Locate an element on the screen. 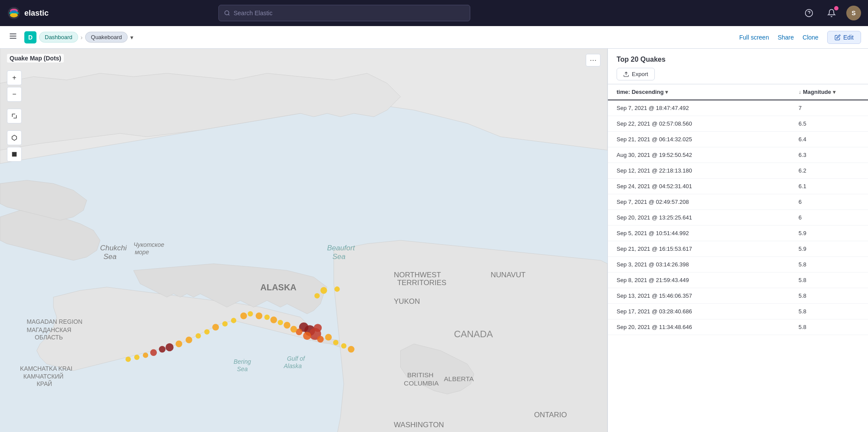  row-magnitude: 6.5 is located at coordinates (829, 123).